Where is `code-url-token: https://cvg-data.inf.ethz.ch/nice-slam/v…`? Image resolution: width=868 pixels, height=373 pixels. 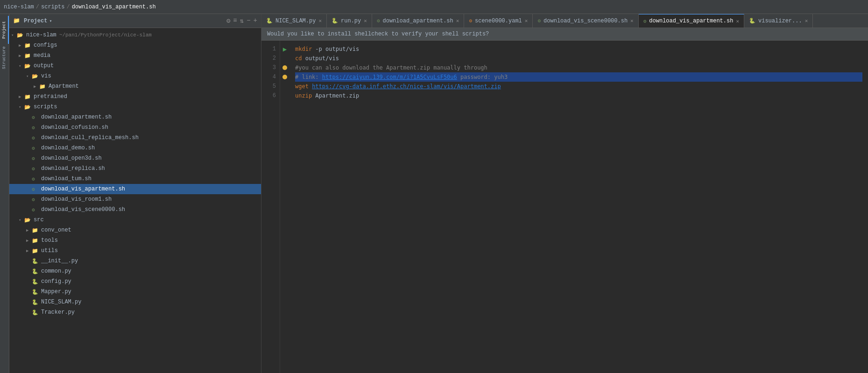 code-url-token: https://cvg-data.inf.ethz.ch/nice-slam/v… is located at coordinates (406, 86).